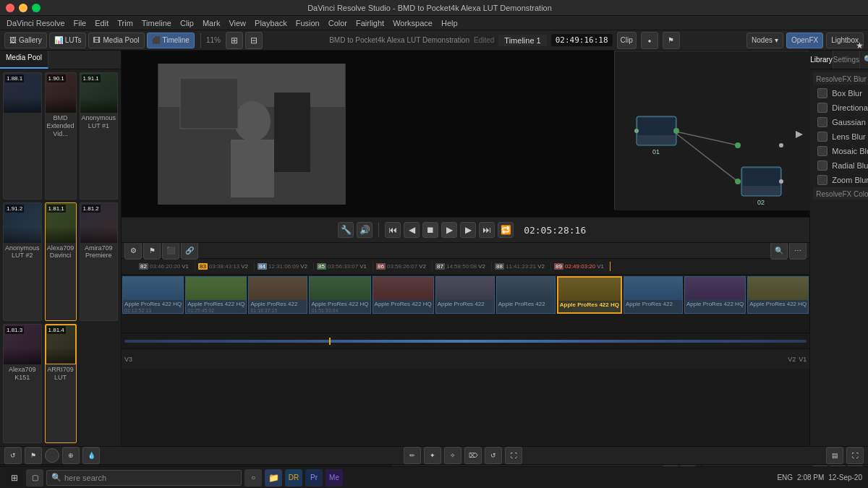 The image size is (868, 488). Describe the element at coordinates (22, 136) in the screenshot. I see `media-item-1: 1.88.1` at that location.